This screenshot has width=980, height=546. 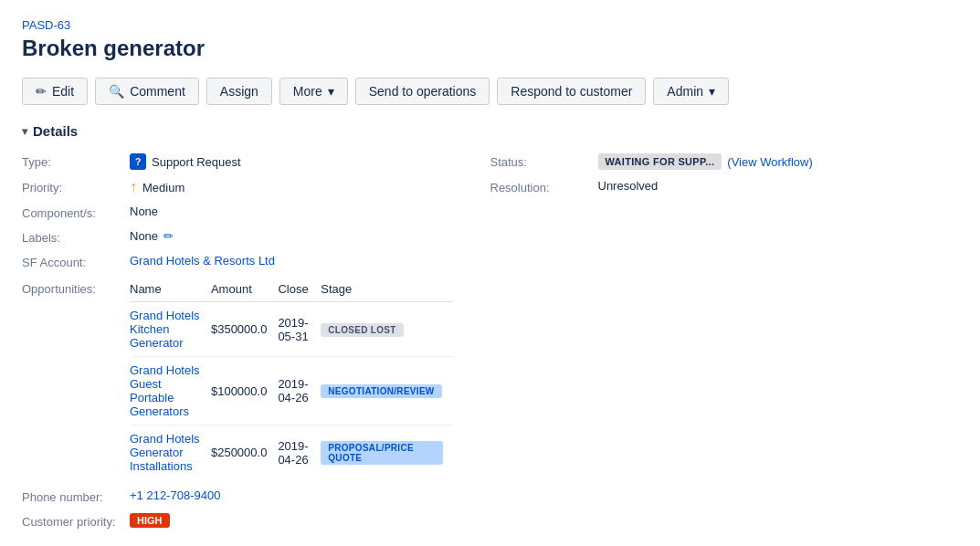 What do you see at coordinates (300, 290) in the screenshot?
I see `col-close: Close` at bounding box center [300, 290].